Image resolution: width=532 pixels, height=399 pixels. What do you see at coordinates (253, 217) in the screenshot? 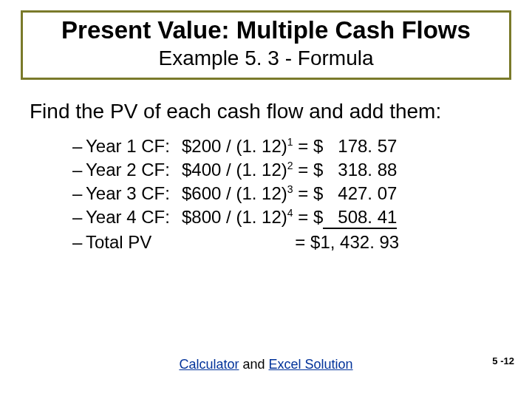
I see `cf-calc: $800 / (1. 12)4 = $` at bounding box center [253, 217].